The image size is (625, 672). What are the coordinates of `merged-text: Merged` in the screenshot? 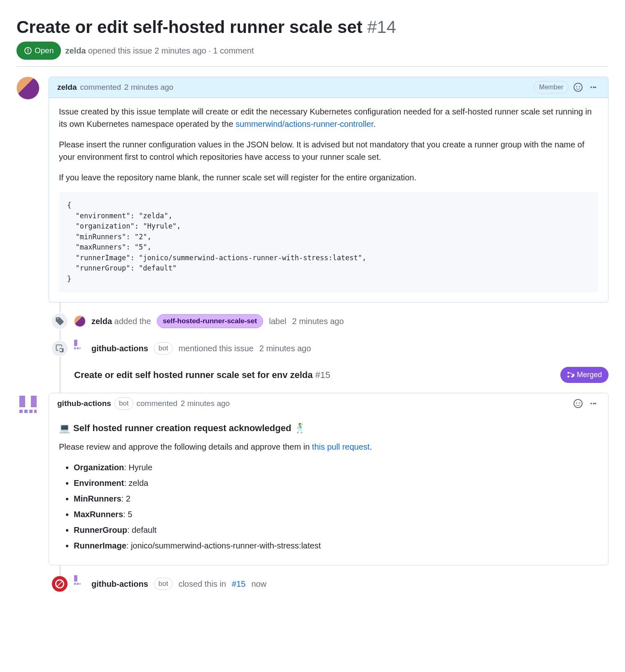 It's located at (590, 375).